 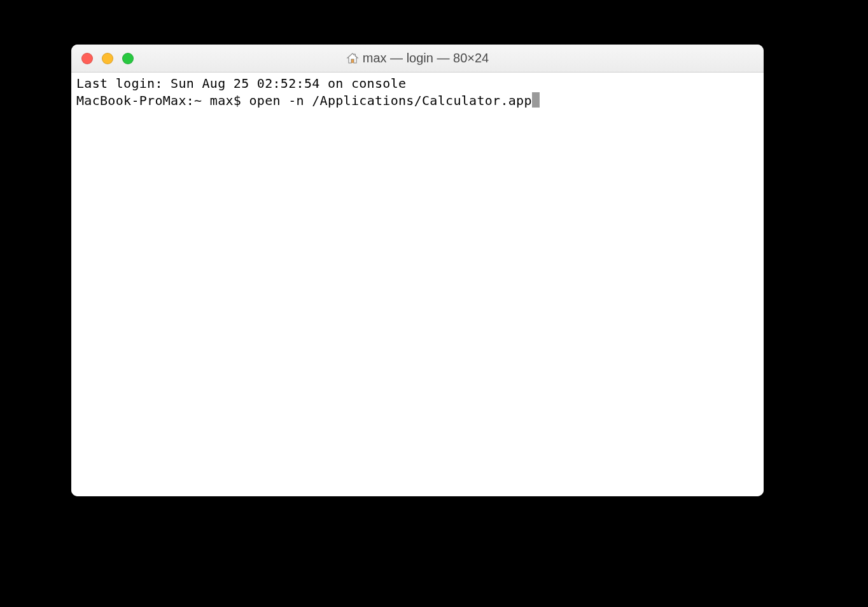 I want to click on cursor, so click(x=536, y=100).